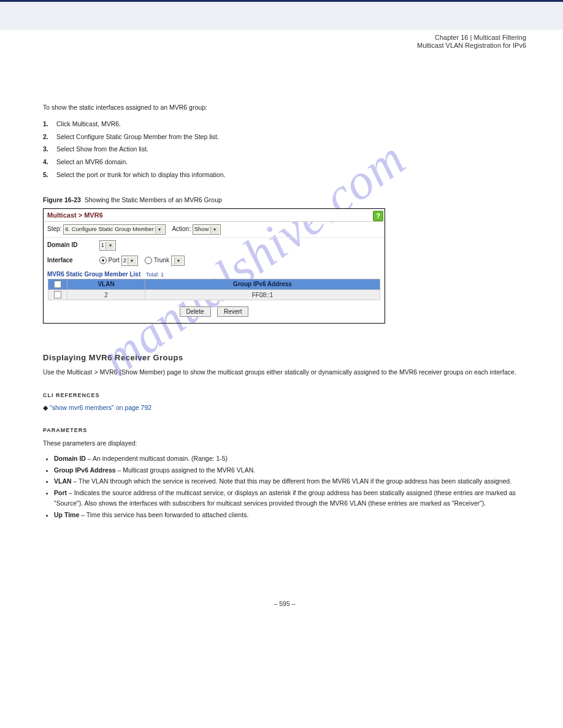 This screenshot has width=563, height=728. I want to click on param-label: Group IPv6 Address, so click(85, 470).